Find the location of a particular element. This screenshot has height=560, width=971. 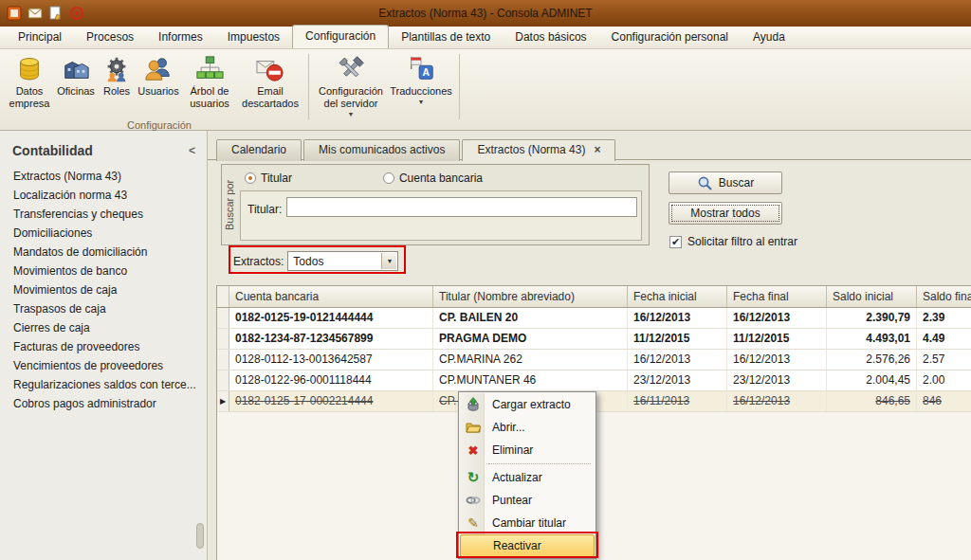

users-icon is located at coordinates (158, 69).